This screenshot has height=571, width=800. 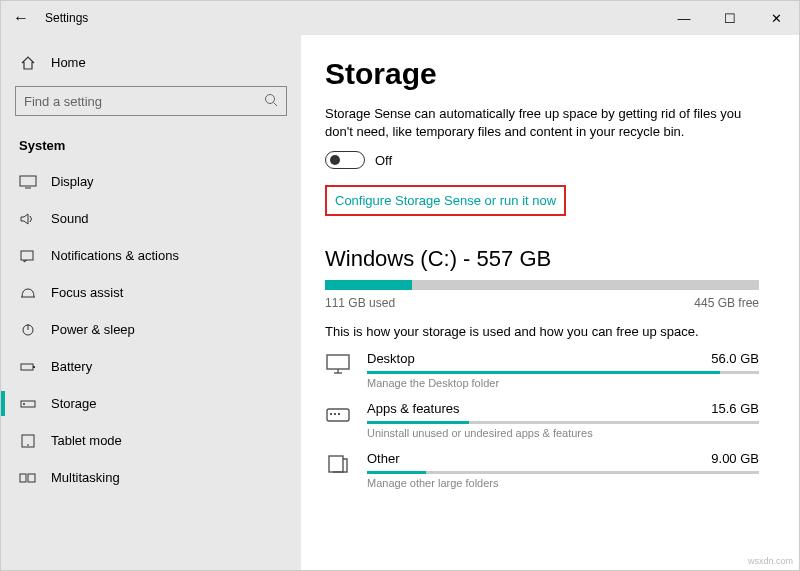 I want to click on category-name: Other, so click(x=384, y=458).